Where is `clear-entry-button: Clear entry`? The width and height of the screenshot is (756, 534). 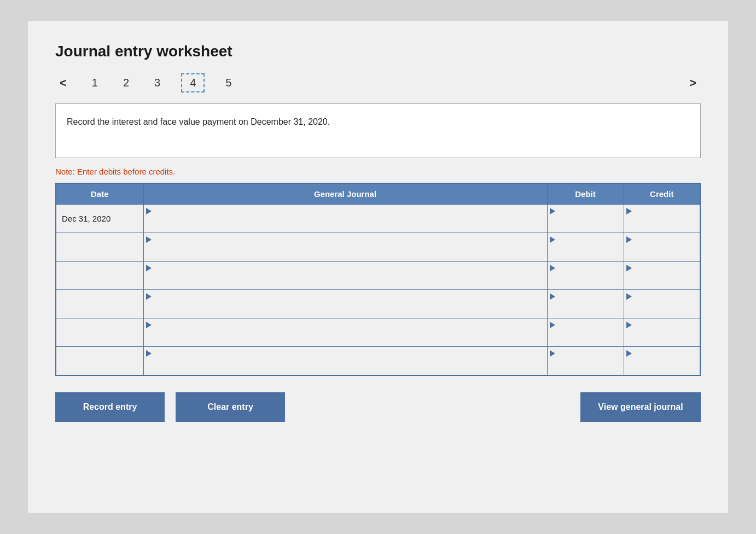 clear-entry-button: Clear entry is located at coordinates (230, 407).